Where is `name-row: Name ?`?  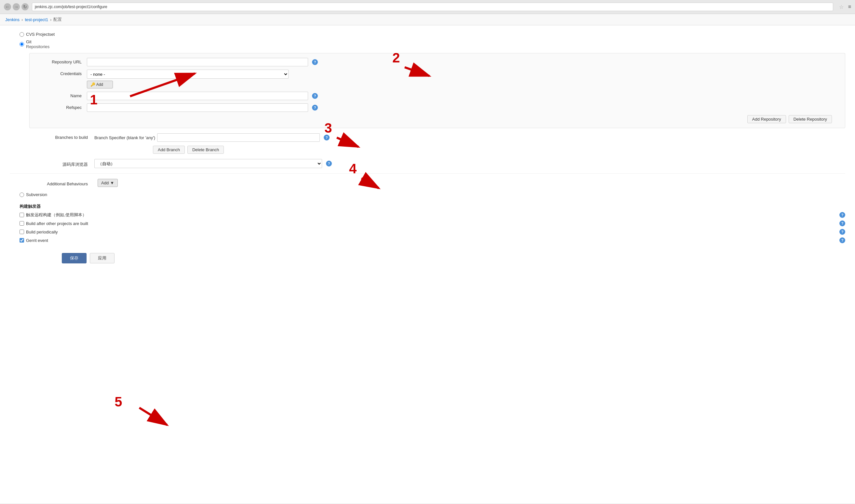 name-row: Name ? is located at coordinates (437, 96).